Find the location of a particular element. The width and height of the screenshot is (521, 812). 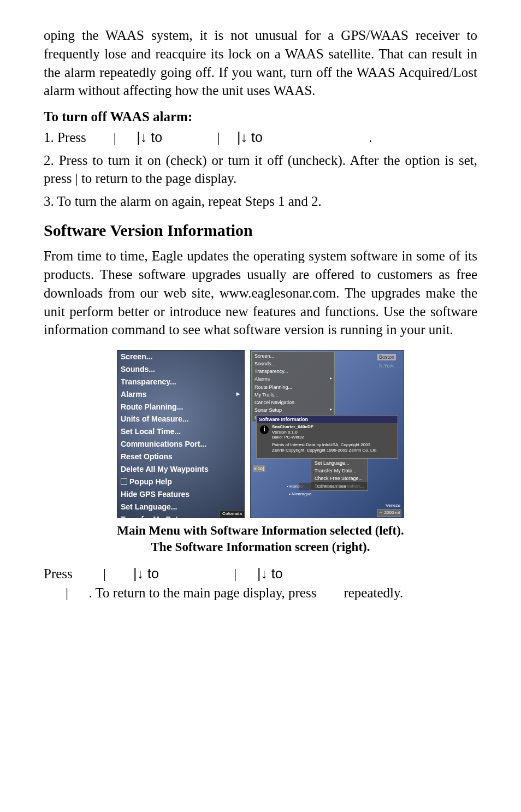

sub-check-free-storage: Check Free Storage... is located at coordinates (340, 478).